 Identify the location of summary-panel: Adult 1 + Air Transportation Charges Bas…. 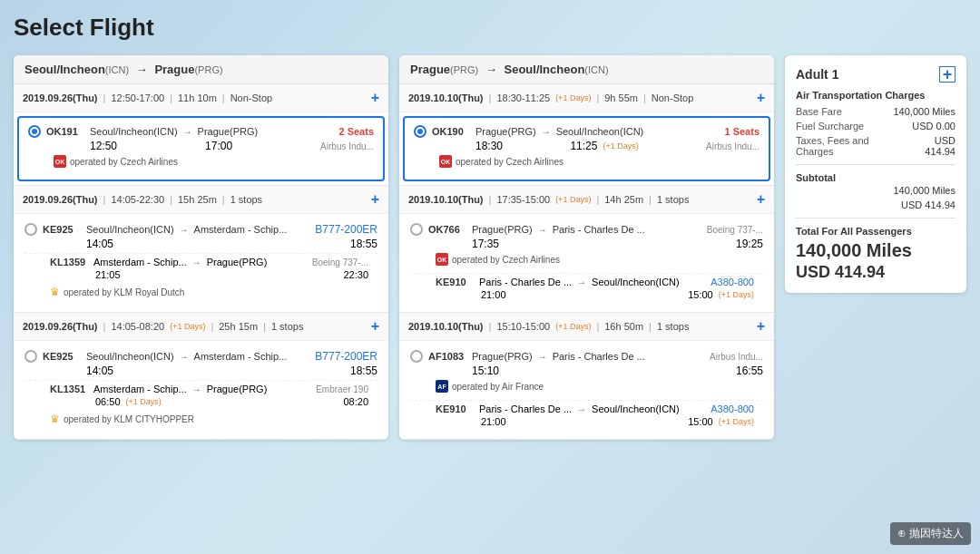
(876, 174).